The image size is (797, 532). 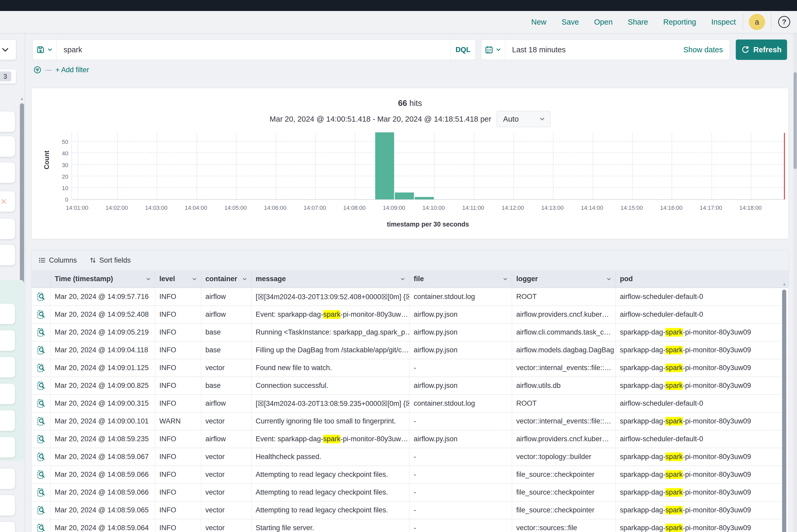 What do you see at coordinates (762, 50) in the screenshot?
I see `refresh-button: Refresh` at bounding box center [762, 50].